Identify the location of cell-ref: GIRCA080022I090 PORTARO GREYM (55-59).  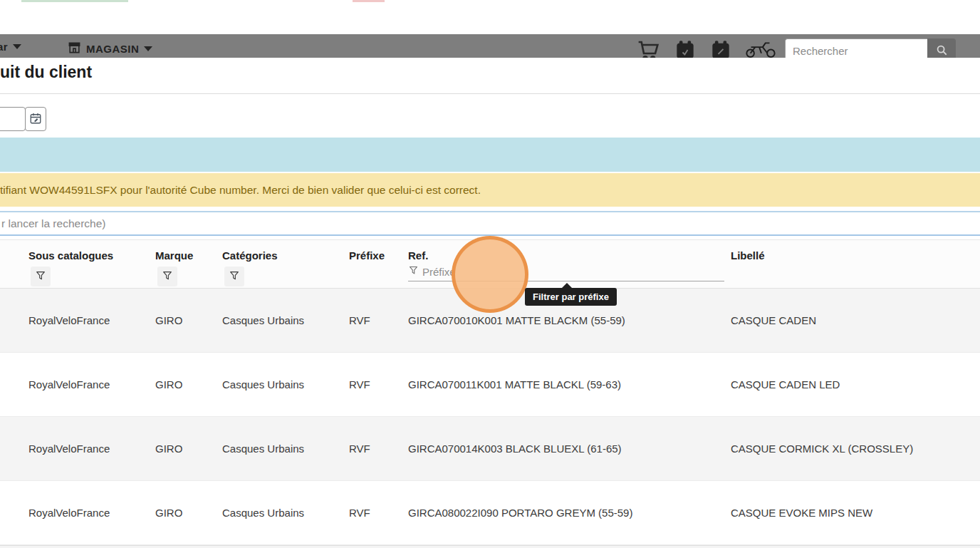
(570, 513).